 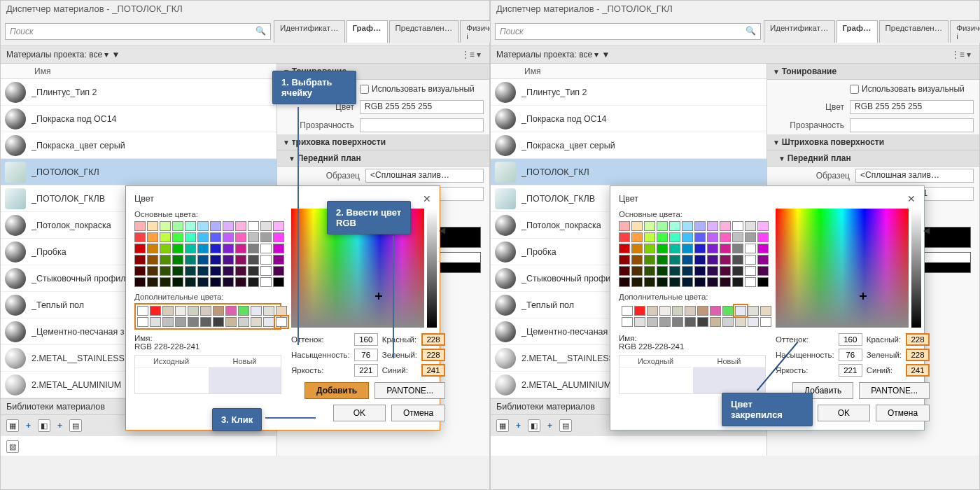 I want to click on search-icon: 🔍, so click(x=260, y=31).